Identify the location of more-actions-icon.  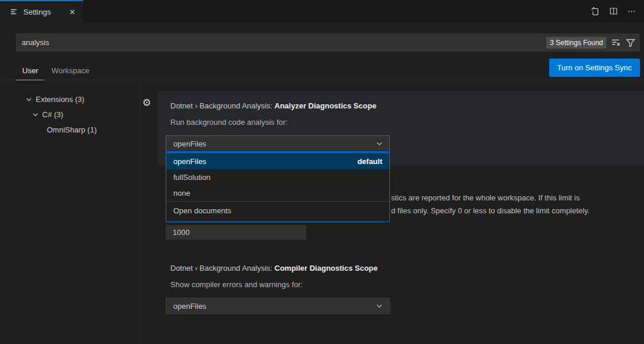
(632, 11).